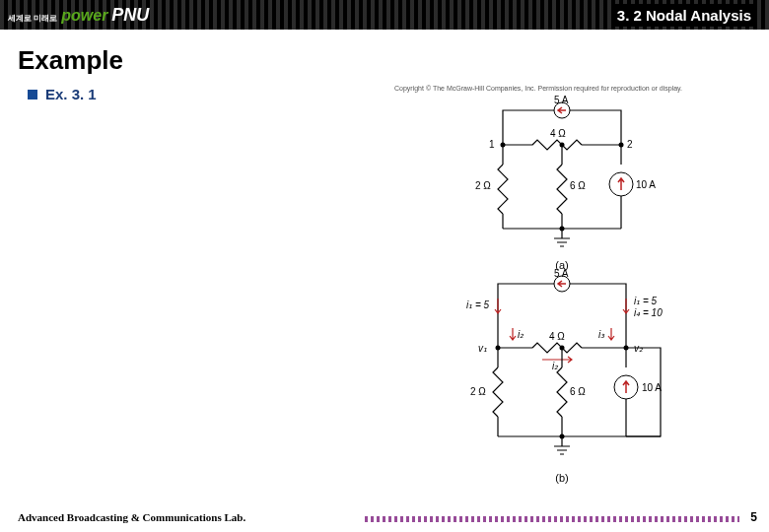  What do you see at coordinates (478, 305) in the screenshot?
I see `label-i1: i₁ = 5` at bounding box center [478, 305].